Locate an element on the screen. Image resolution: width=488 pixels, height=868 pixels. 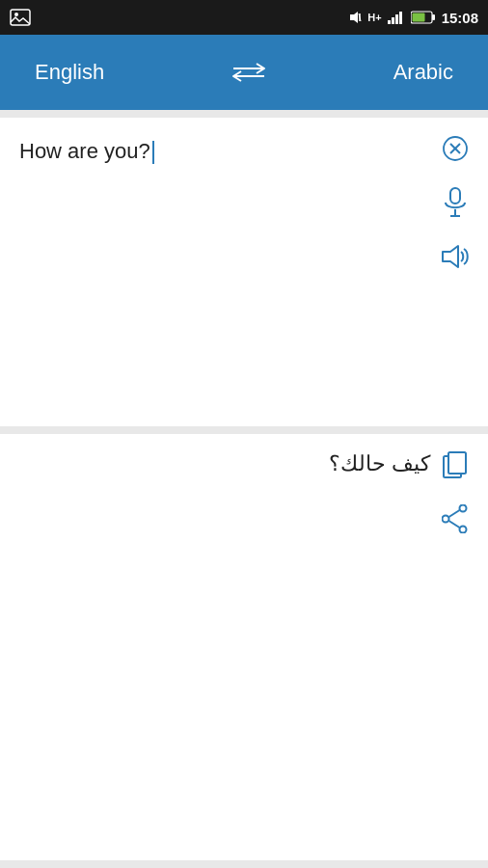
status-bar-right: H+ 15:08 is located at coordinates (413, 17).